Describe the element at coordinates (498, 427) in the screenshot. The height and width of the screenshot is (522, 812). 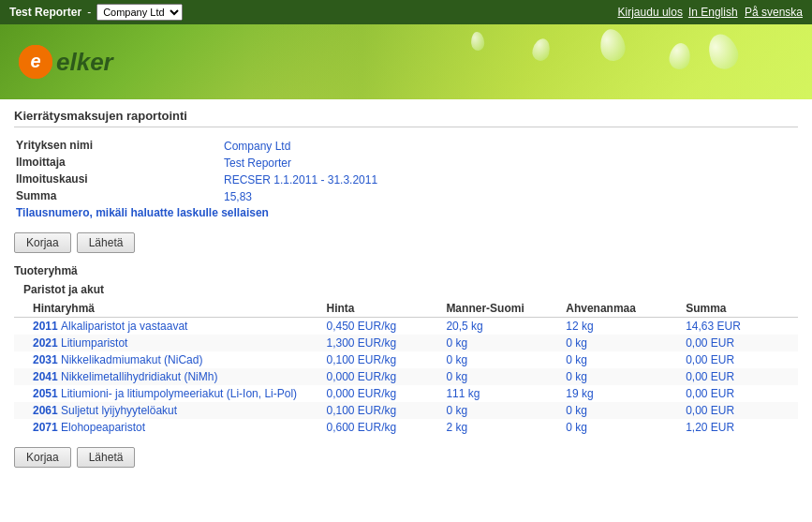
I see `product-manner-suomi: 2 kg` at that location.